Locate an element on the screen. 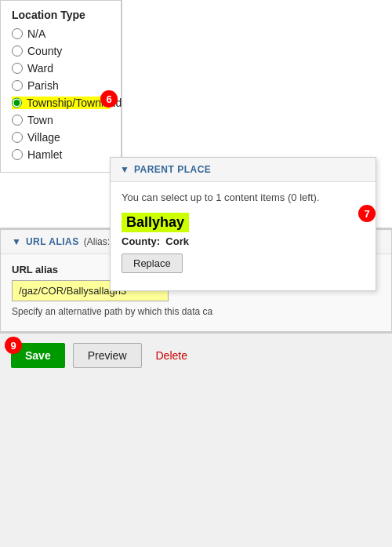 The height and width of the screenshot is (547, 392). radio-village-input is located at coordinates (17, 137).